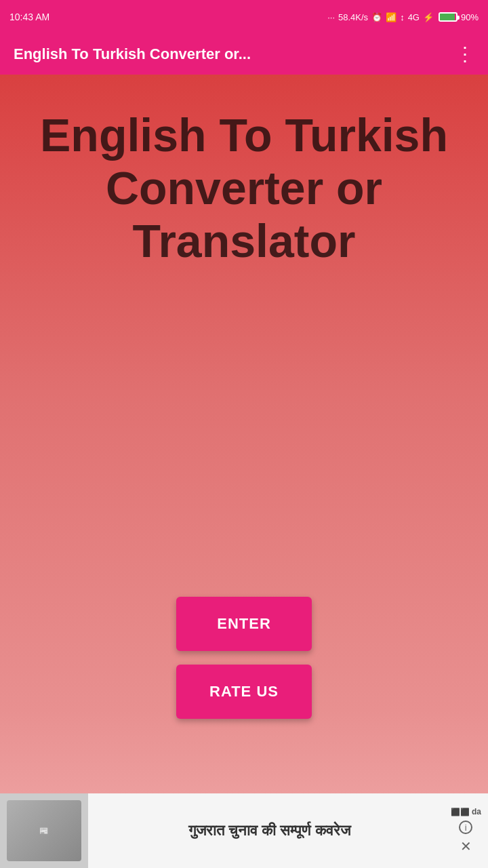 Image resolution: width=488 pixels, height=868 pixels. I want to click on ad-image: 📰, so click(44, 831).